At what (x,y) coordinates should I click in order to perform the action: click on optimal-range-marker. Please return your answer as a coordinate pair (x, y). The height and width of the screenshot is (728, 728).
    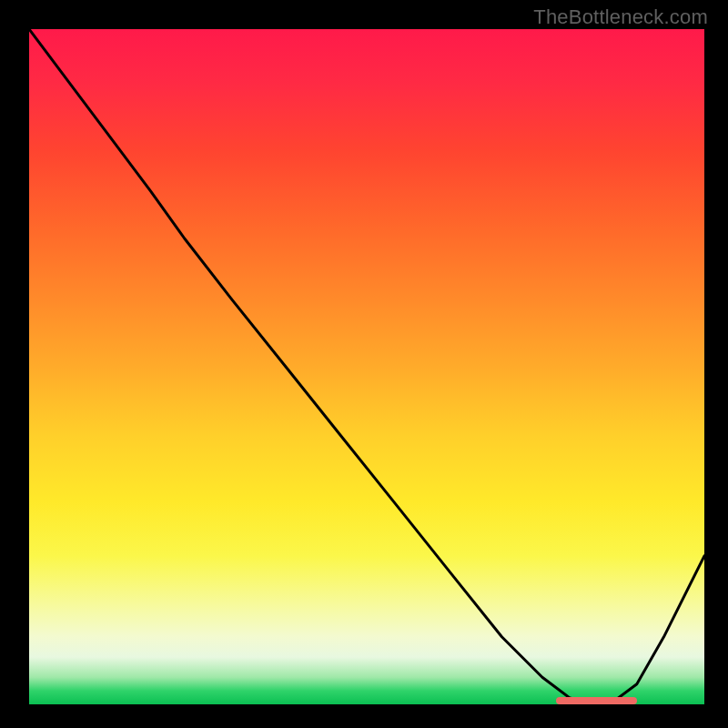
    Looking at the image, I should click on (597, 701).